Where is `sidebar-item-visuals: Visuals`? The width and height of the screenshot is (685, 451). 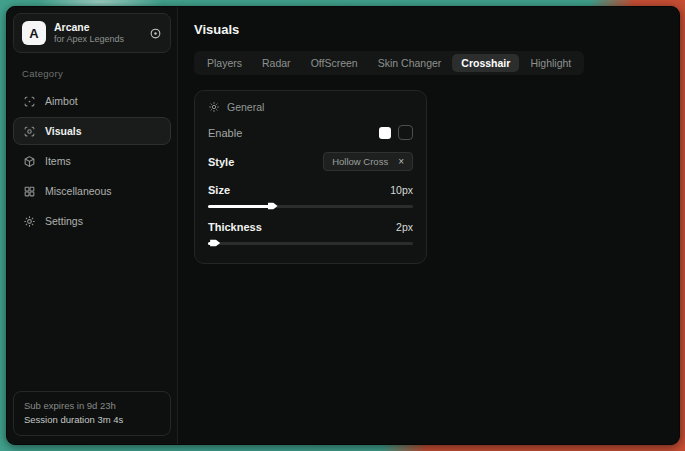
sidebar-item-visuals: Visuals is located at coordinates (92, 131).